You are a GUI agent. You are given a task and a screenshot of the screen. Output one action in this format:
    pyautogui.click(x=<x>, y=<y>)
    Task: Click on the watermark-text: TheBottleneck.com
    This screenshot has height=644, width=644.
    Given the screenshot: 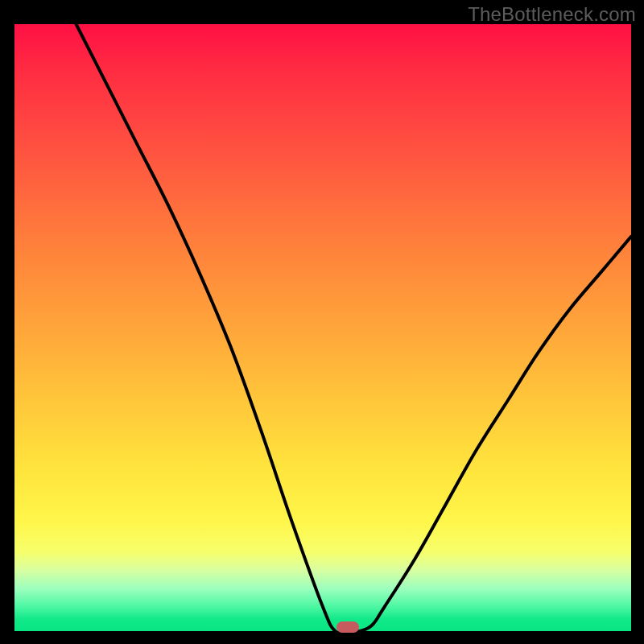 What is the action you would take?
    pyautogui.click(x=552, y=14)
    